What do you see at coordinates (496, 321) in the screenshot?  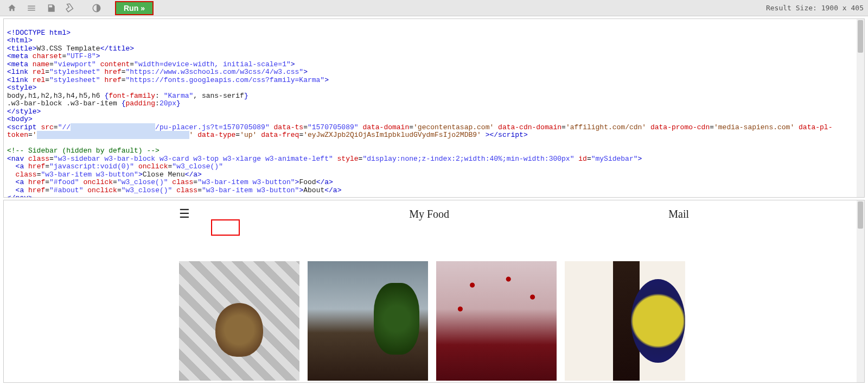 I see `food-image-cherries` at bounding box center [496, 321].